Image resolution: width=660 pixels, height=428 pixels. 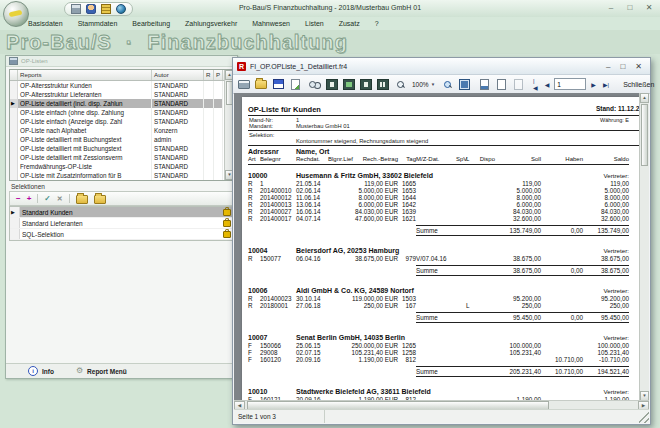 What do you see at coordinates (606, 198) in the screenshot?
I see `col-saldo: 8.000,00` at bounding box center [606, 198].